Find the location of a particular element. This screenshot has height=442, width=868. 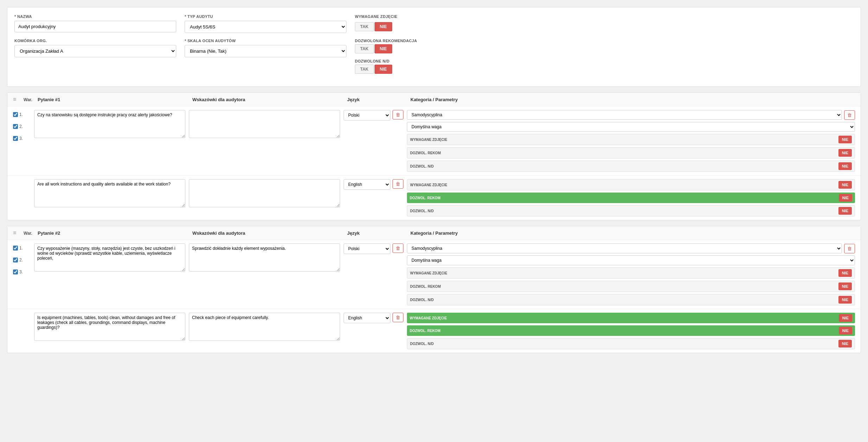

q2-english-wskazowki-textarea: Check each piece of equipment carefully. is located at coordinates (264, 327).